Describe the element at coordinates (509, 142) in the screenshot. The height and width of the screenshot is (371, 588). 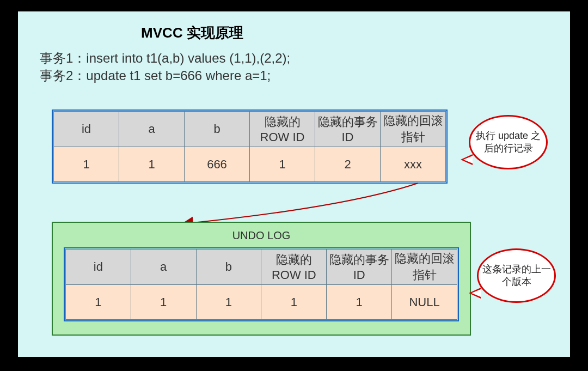
I see `callout-after-update: 执行 update 之后的行记录` at that location.